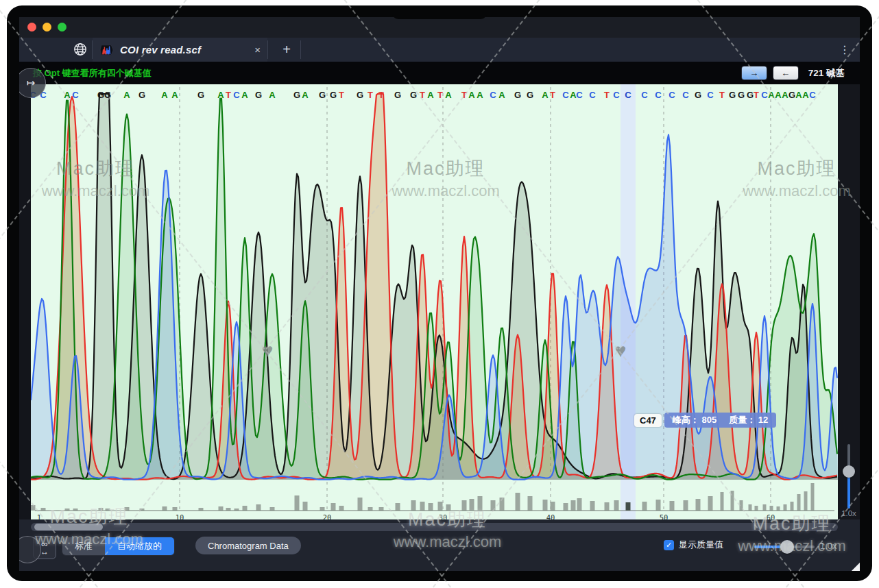  Describe the element at coordinates (248, 546) in the screenshot. I see `chromatogram-data-button: Chromatogram Data` at that location.